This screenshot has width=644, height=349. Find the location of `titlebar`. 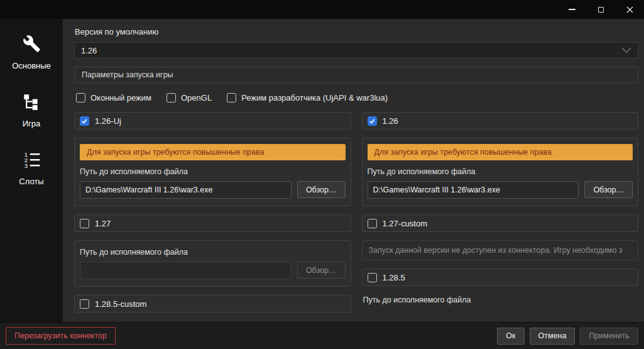

titlebar is located at coordinates (322, 9).